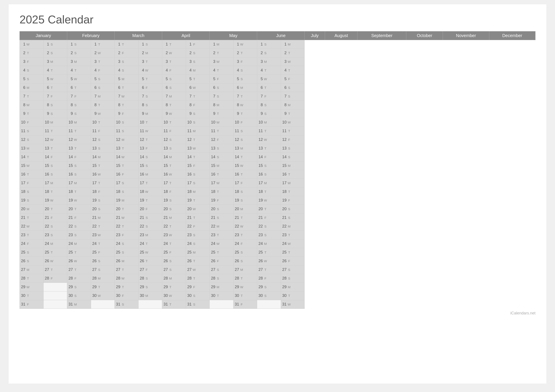 This screenshot has width=555, height=392. What do you see at coordinates (55, 123) in the screenshot?
I see `day-cell-feb-10: 10M` at bounding box center [55, 123].